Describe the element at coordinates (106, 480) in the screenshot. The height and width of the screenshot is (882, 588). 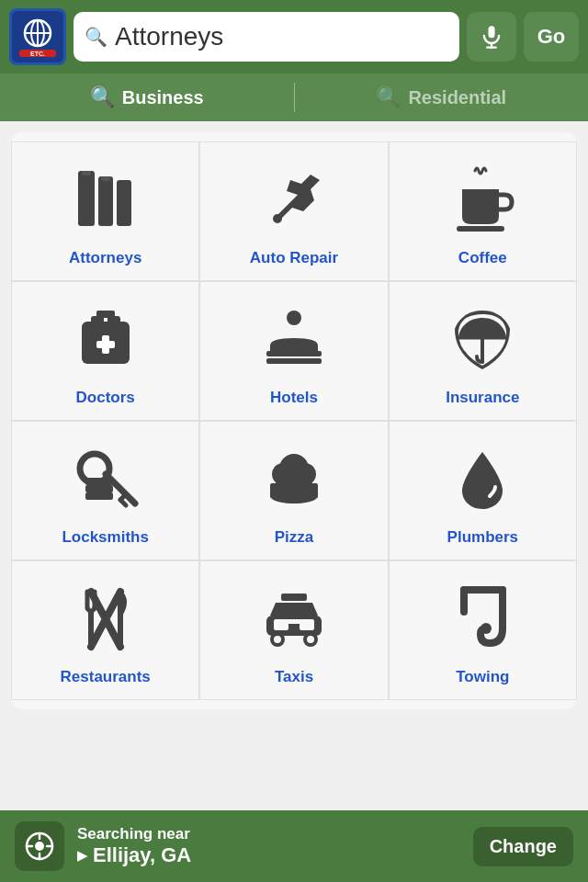
I see `locksmiths-icon` at that location.